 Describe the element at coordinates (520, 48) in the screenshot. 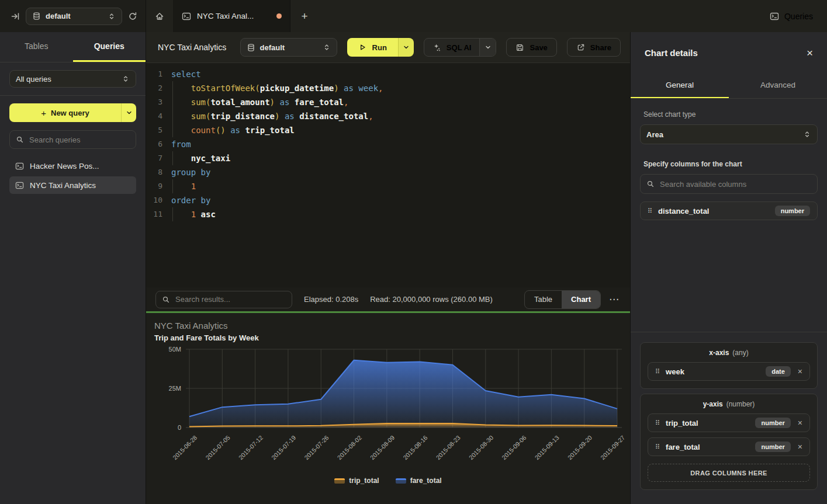

I see `save-icon` at that location.